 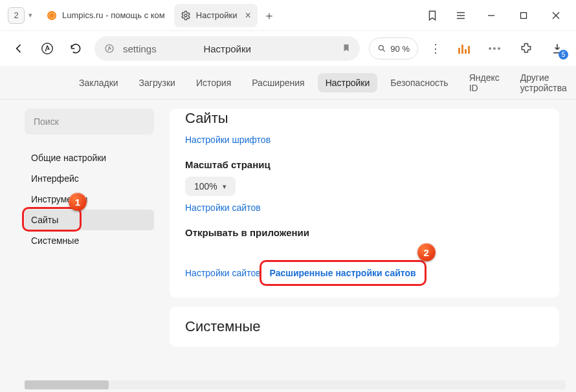 I want to click on card-system: Системные, so click(x=364, y=327).